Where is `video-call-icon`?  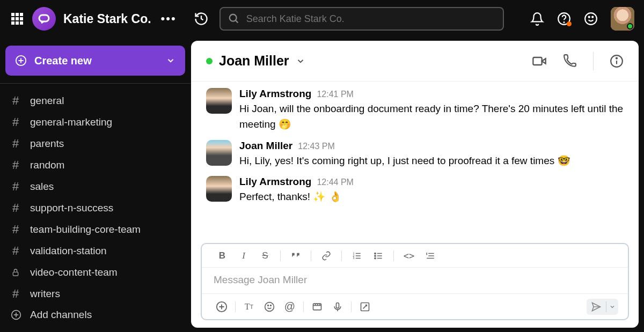 video-call-icon is located at coordinates (539, 61).